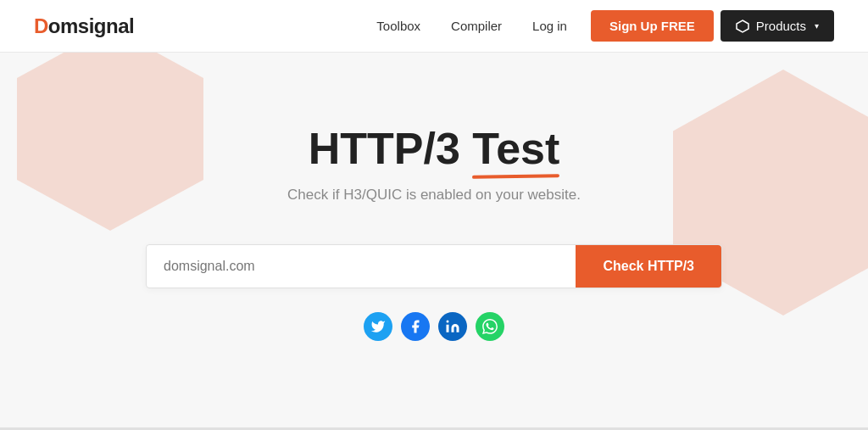 This screenshot has width=868, height=430. I want to click on hero-subtitle: Check if H3/QUIC is enabled on your webs…, so click(434, 195).